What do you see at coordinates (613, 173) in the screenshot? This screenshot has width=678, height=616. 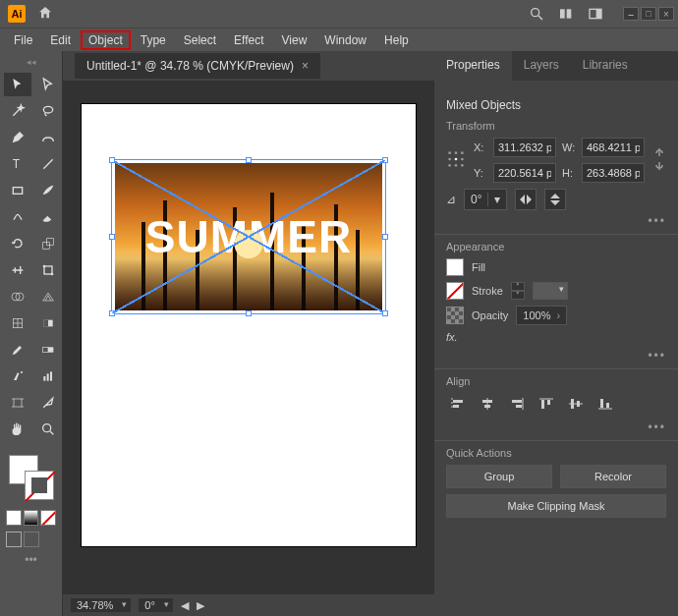 I see `h-input` at bounding box center [613, 173].